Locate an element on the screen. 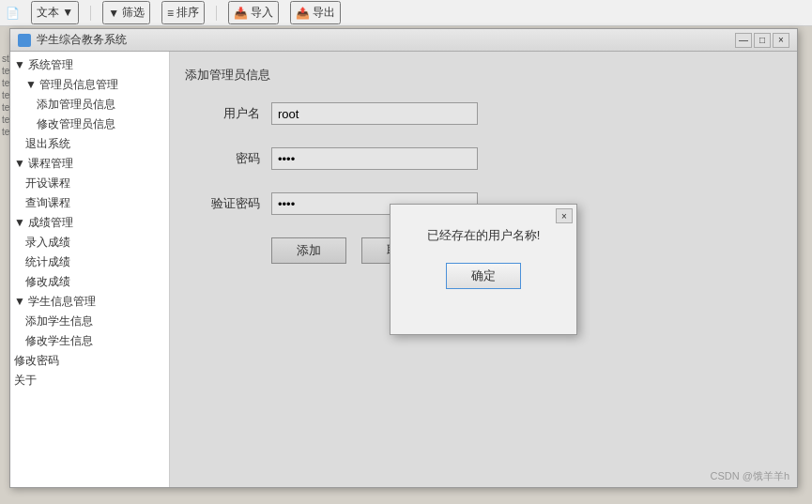  modal-dialog: × 已经存在的用户名称! 确定 is located at coordinates (483, 269).